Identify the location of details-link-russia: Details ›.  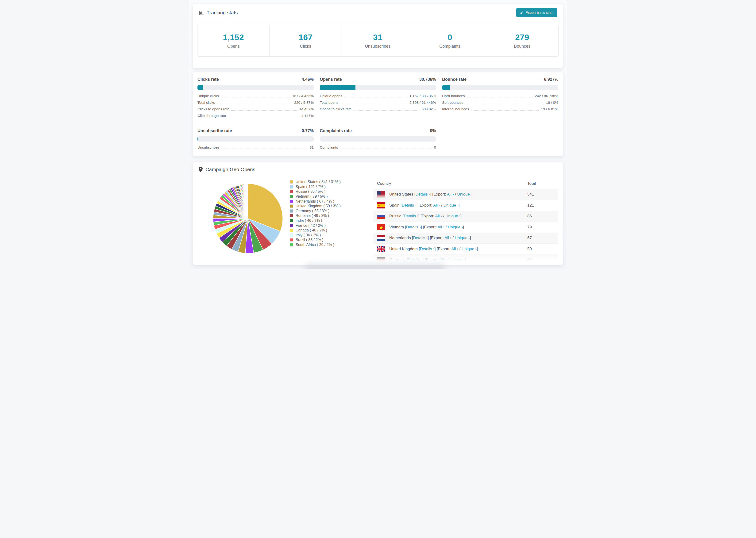
(411, 216).